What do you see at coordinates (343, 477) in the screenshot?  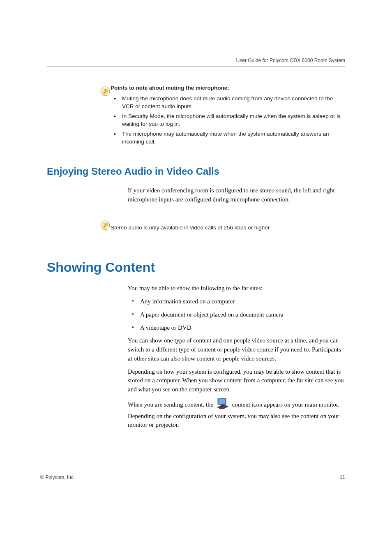 I see `footer-page-number: 11` at bounding box center [343, 477].